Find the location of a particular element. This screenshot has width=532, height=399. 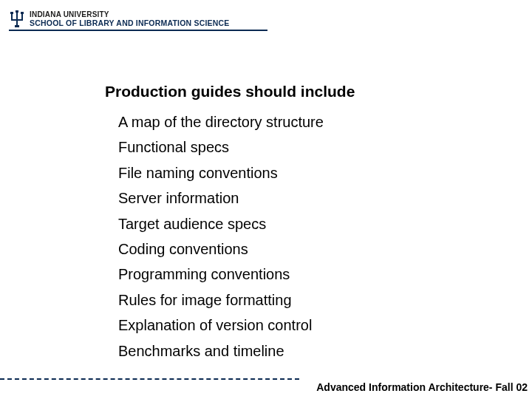

footer-rule is located at coordinates (149, 379).